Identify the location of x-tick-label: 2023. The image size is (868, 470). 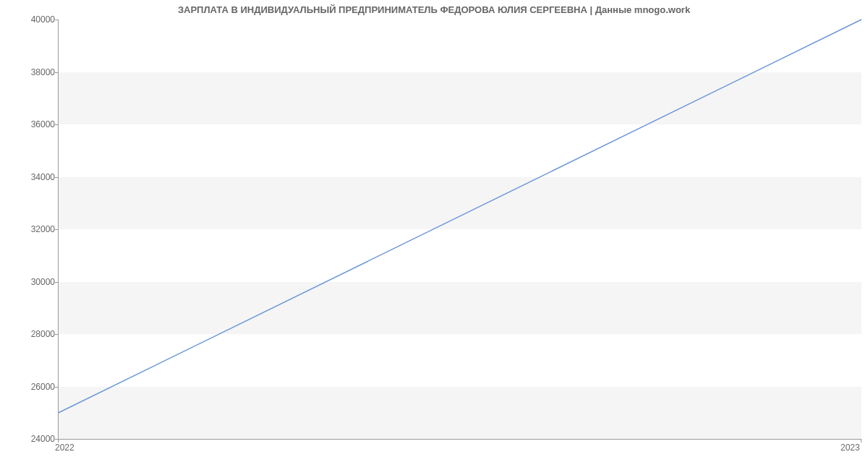
(851, 448).